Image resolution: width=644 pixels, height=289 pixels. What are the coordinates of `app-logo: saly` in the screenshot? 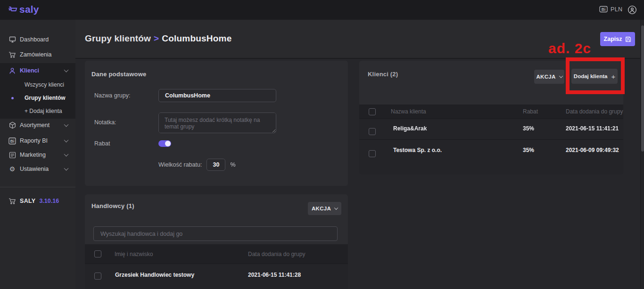 It's located at (24, 9).